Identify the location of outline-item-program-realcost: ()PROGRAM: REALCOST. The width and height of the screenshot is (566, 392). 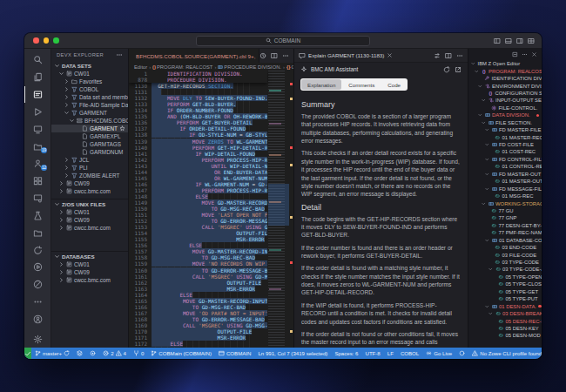
(505, 71).